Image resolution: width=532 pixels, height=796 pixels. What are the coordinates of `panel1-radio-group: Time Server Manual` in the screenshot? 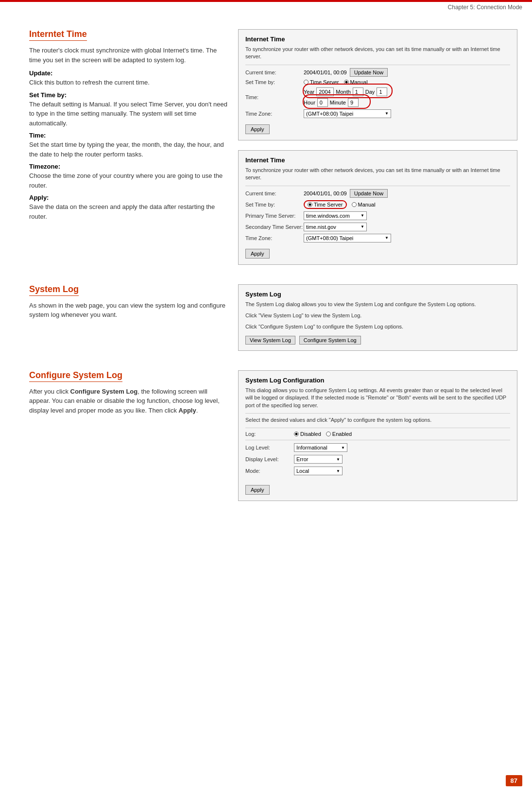 It's located at (336, 82).